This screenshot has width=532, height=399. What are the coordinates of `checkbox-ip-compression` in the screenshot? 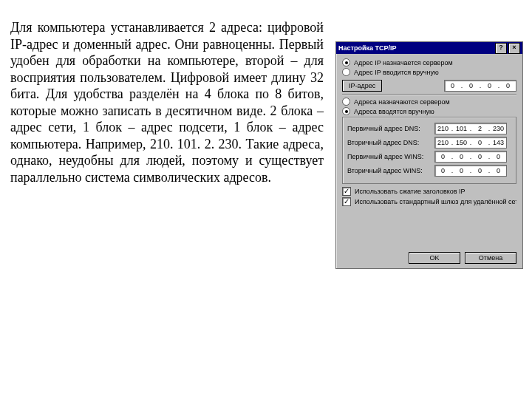 It's located at (347, 191).